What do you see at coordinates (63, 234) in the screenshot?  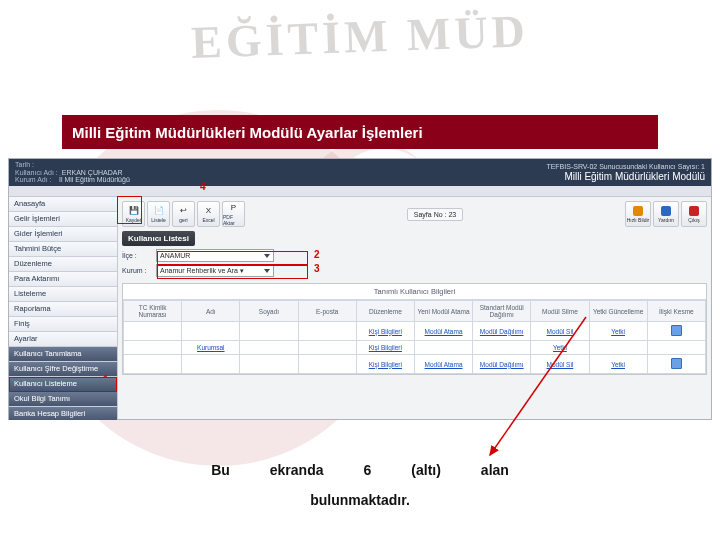 I see `sidebar-item-2: Gider İşlemleri` at bounding box center [63, 234].